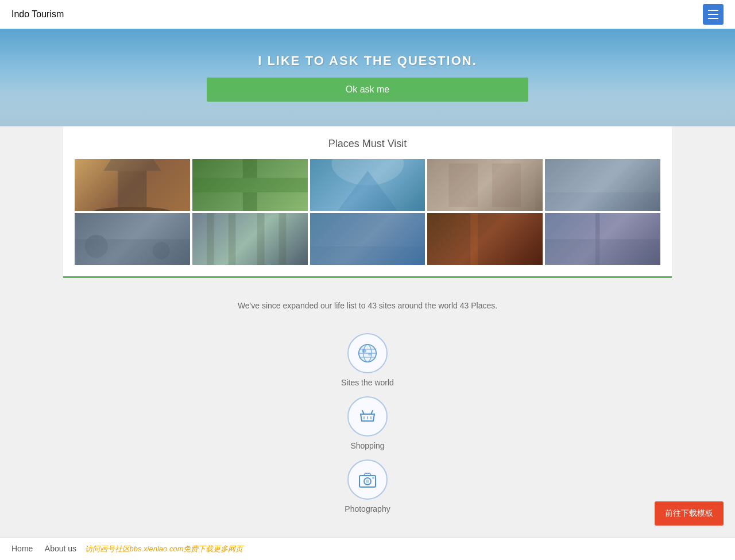  Describe the element at coordinates (368, 353) in the screenshot. I see `globe-icon` at that location.